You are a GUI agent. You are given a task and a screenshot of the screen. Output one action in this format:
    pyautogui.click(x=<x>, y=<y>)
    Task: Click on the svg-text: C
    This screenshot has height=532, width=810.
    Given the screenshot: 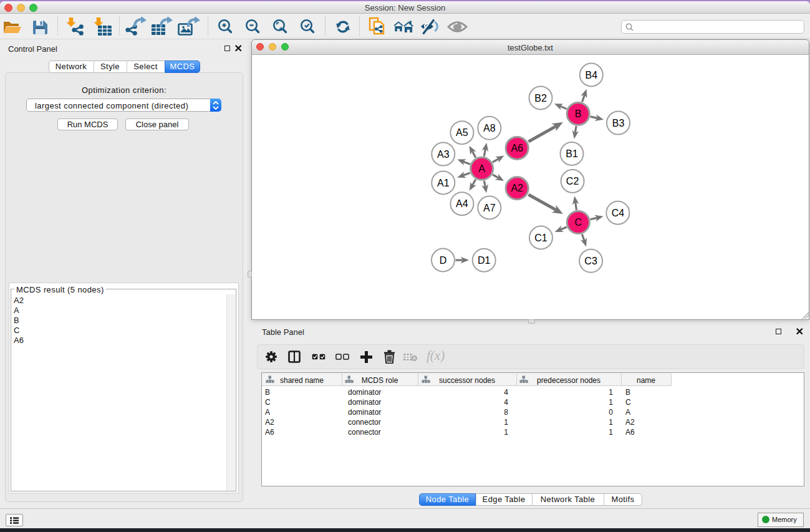 What is the action you would take?
    pyautogui.click(x=579, y=222)
    